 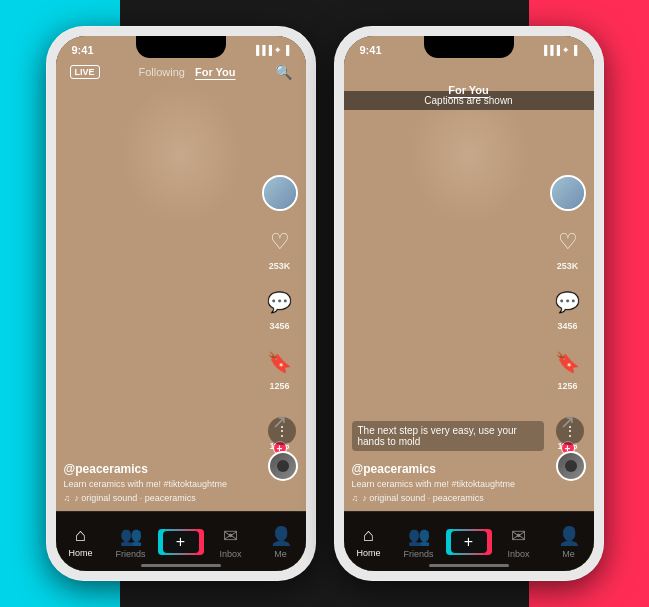 What do you see at coordinates (181, 72) in the screenshot?
I see `nav-bar-1: LIVE Following For You 🔍` at bounding box center [181, 72].